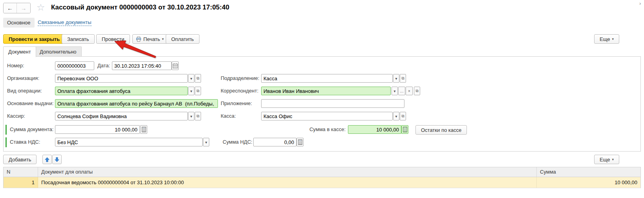 The width and height of the screenshot is (644, 198). What do you see at coordinates (23, 78) in the screenshot?
I see `organization-label: Организация:` at bounding box center [23, 78].